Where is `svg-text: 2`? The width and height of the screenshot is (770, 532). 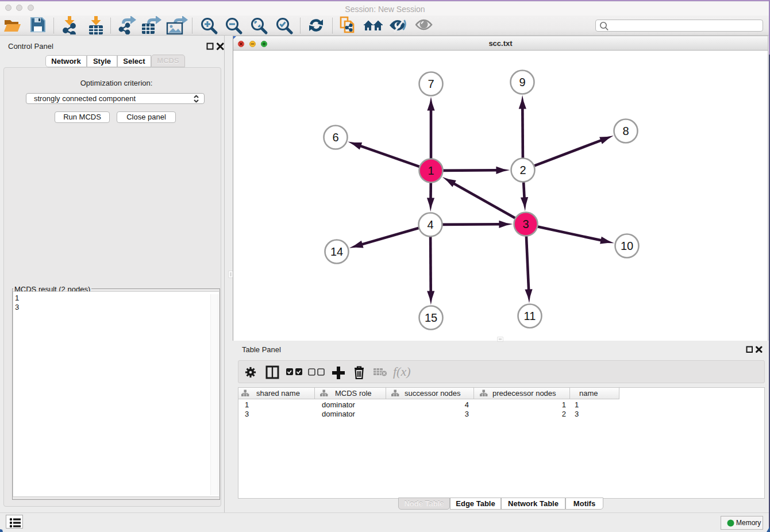
svg-text: 2 is located at coordinates (523, 170).